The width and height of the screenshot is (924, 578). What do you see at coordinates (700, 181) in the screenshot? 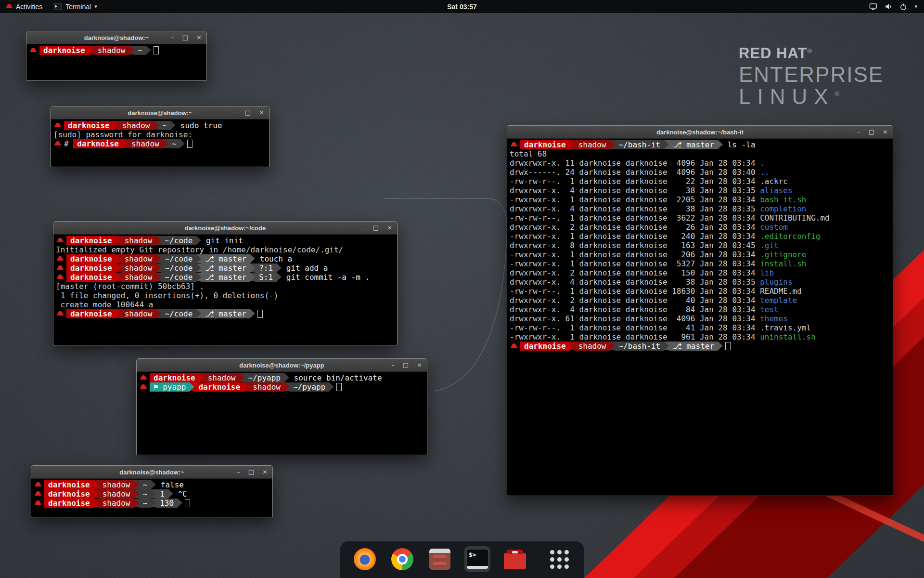
I see `terminal-line: -rw-rw-r--. 1 darknoise darknoise 22 Jan…` at bounding box center [700, 181].